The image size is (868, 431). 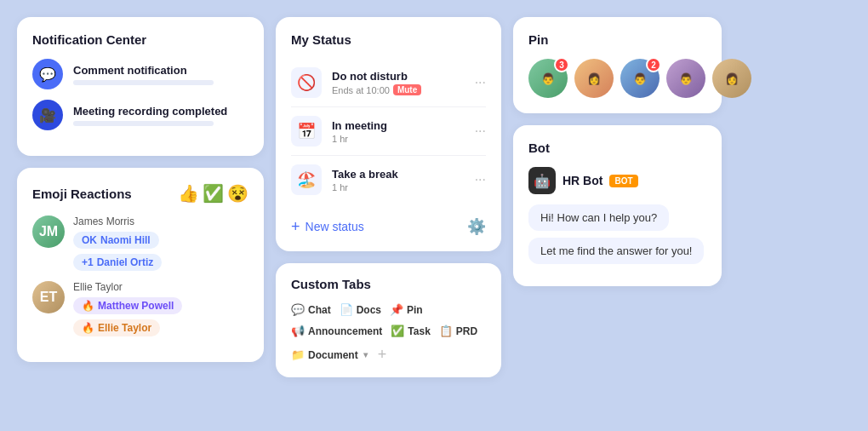 What do you see at coordinates (410, 330) in the screenshot?
I see `tab-task: ✅ Task` at bounding box center [410, 330].